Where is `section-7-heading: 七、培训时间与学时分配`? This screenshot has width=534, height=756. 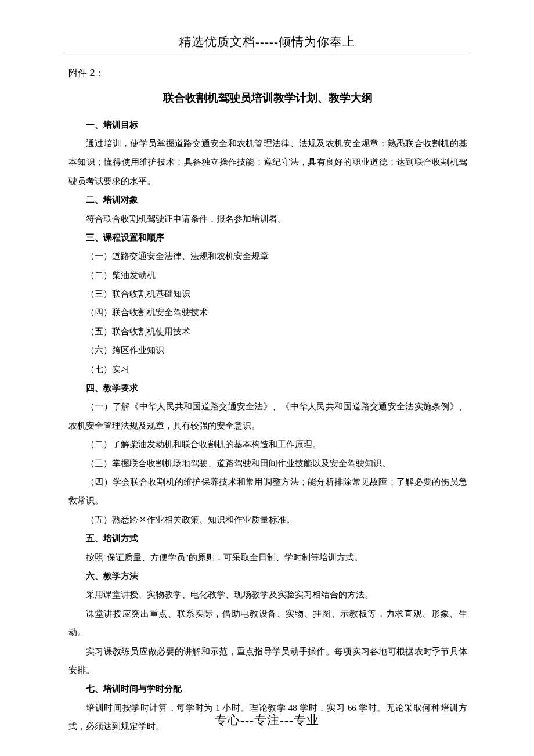
section-7-heading: 七、培训时间与学时分配 is located at coordinates (268, 689).